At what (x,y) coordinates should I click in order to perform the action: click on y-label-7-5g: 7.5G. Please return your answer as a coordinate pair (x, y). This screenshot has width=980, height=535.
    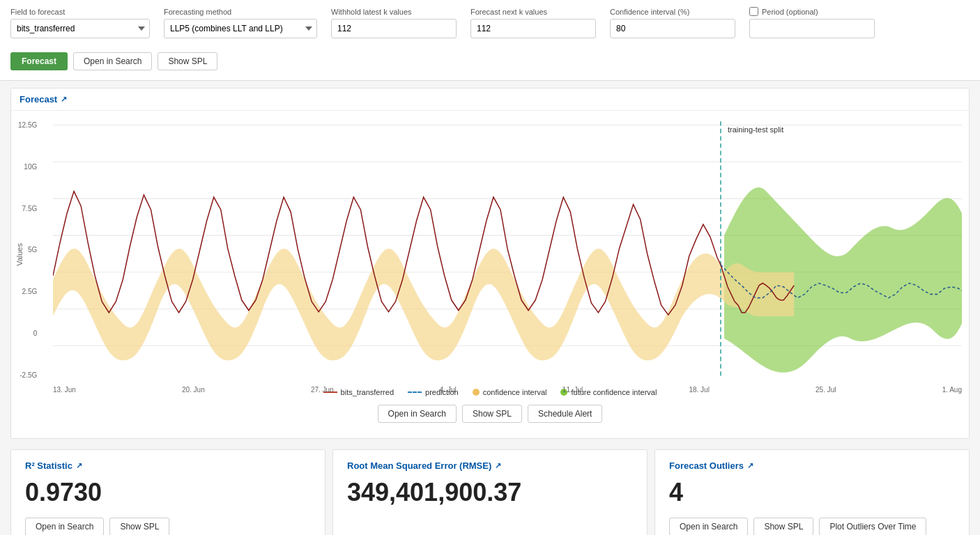
    Looking at the image, I should click on (30, 209).